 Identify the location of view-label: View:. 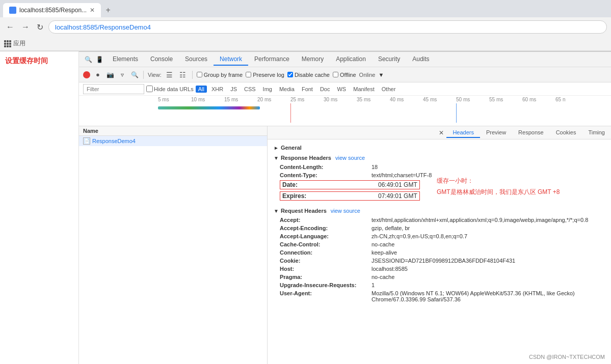
(155, 75).